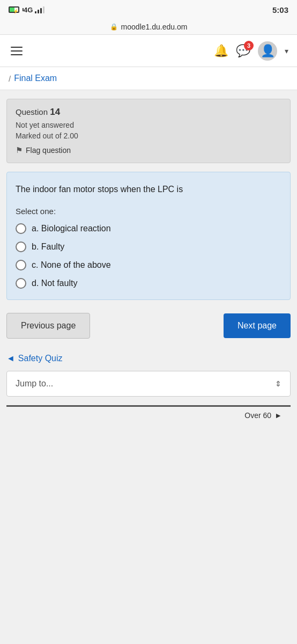  What do you see at coordinates (148, 112) in the screenshot?
I see `question-number: Question 14` at bounding box center [148, 112].